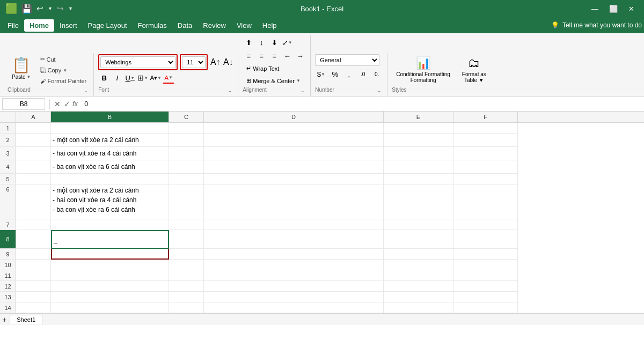 Image resolution: width=644 pixels, height=362 pixels. Describe the element at coordinates (486, 202) in the screenshot. I see `cell-f6` at that location.